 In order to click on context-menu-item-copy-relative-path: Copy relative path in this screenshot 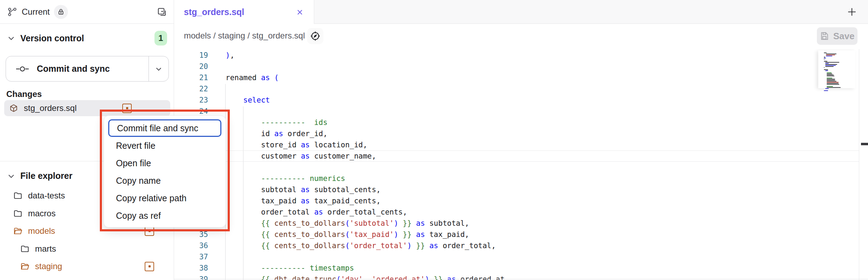, I will do `click(165, 198)`.